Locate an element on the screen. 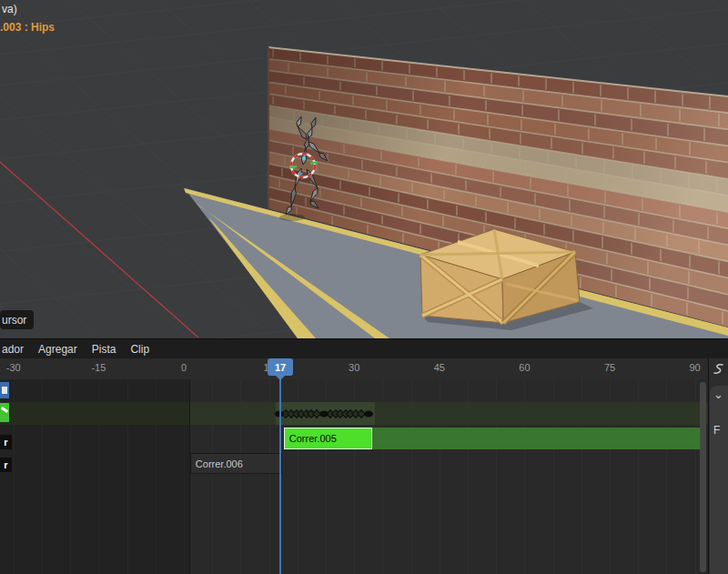  ruler-tick: 0 is located at coordinates (184, 368).